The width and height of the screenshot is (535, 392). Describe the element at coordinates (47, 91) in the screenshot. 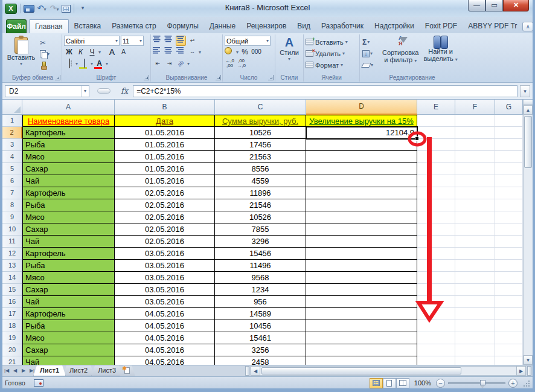

I see `name-box: D2▾` at that location.